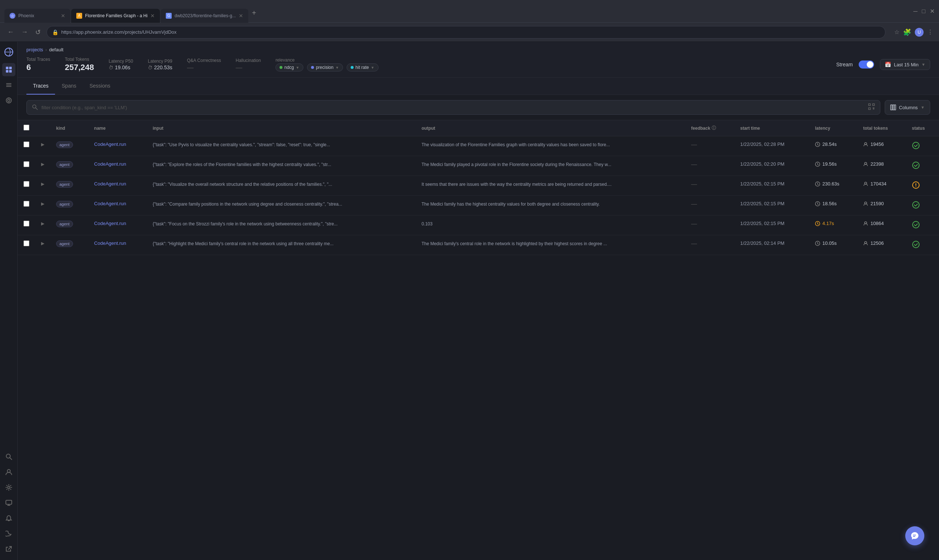 The height and width of the screenshot is (560, 939). I want to click on metric-qa-value: —, so click(204, 68).